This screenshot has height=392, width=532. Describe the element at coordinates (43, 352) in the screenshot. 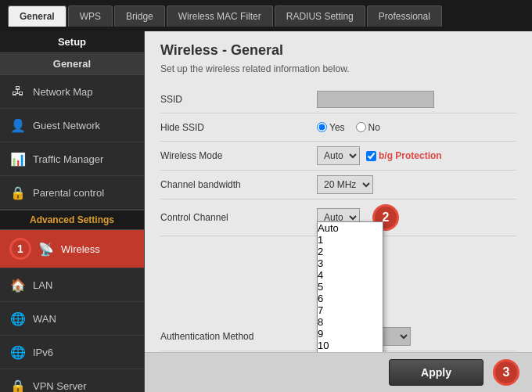

I see `sidebar-item-ipv6-label: IPv6` at that location.